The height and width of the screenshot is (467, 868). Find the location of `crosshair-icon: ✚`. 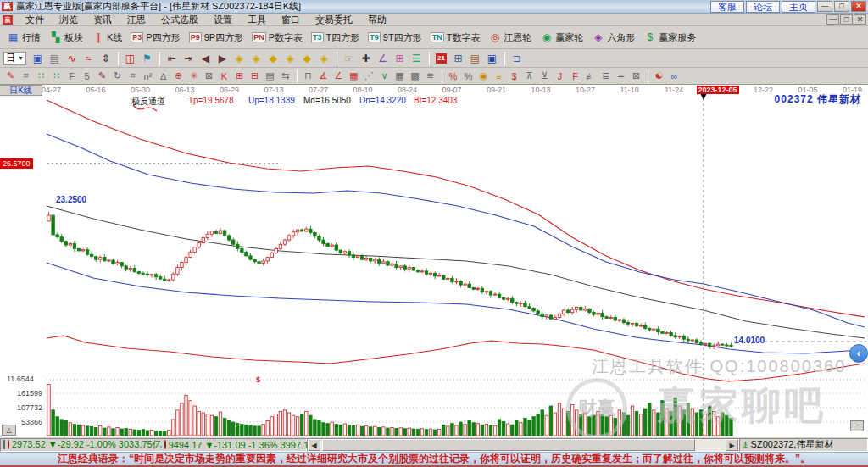

crosshair-icon: ✚ is located at coordinates (366, 58).